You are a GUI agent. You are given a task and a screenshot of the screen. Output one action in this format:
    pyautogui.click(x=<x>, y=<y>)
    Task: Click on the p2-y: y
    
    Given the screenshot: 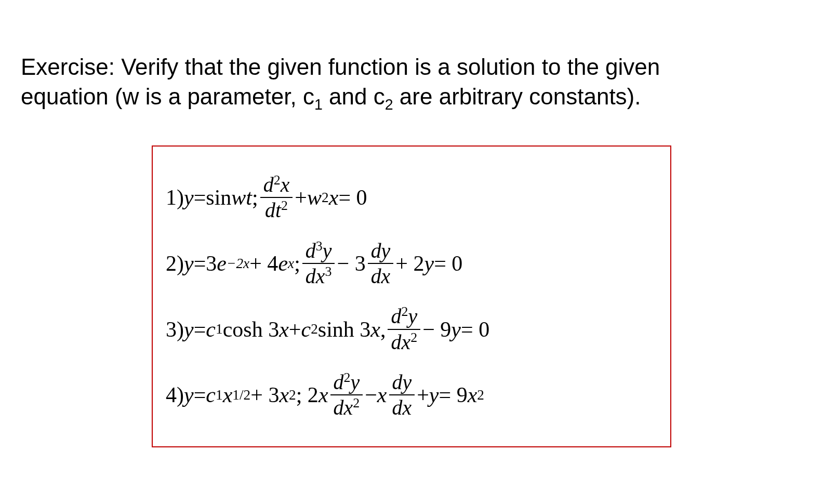 What is the action you would take?
    pyautogui.click(x=189, y=263)
    